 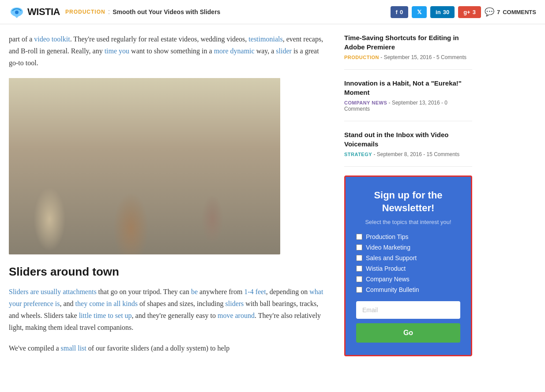 I want to click on article-body-paragraph2: We've compiled a small list of our favor…, so click(x=168, y=348).